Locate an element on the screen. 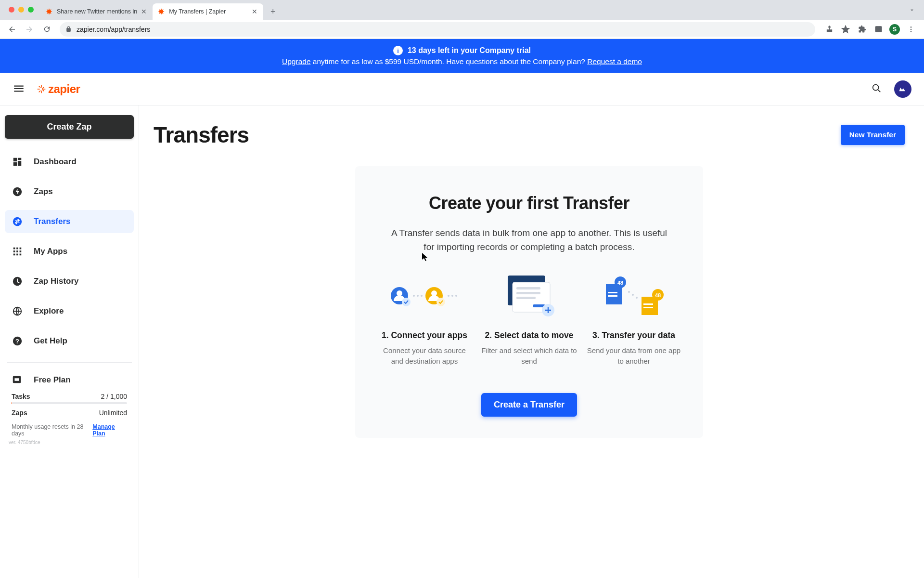 Image resolution: width=924 pixels, height=578 pixels. transfers-icon is located at coordinates (17, 222).